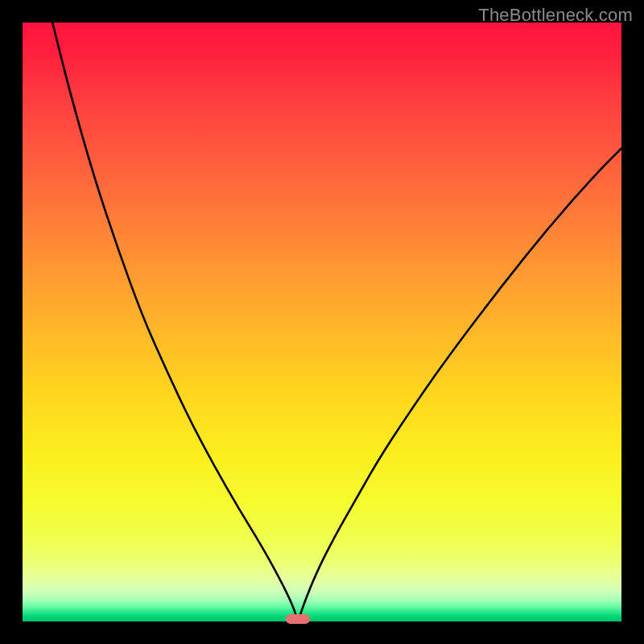 The image size is (644, 644). Describe the element at coordinates (298, 619) in the screenshot. I see `minimum-marker` at that location.